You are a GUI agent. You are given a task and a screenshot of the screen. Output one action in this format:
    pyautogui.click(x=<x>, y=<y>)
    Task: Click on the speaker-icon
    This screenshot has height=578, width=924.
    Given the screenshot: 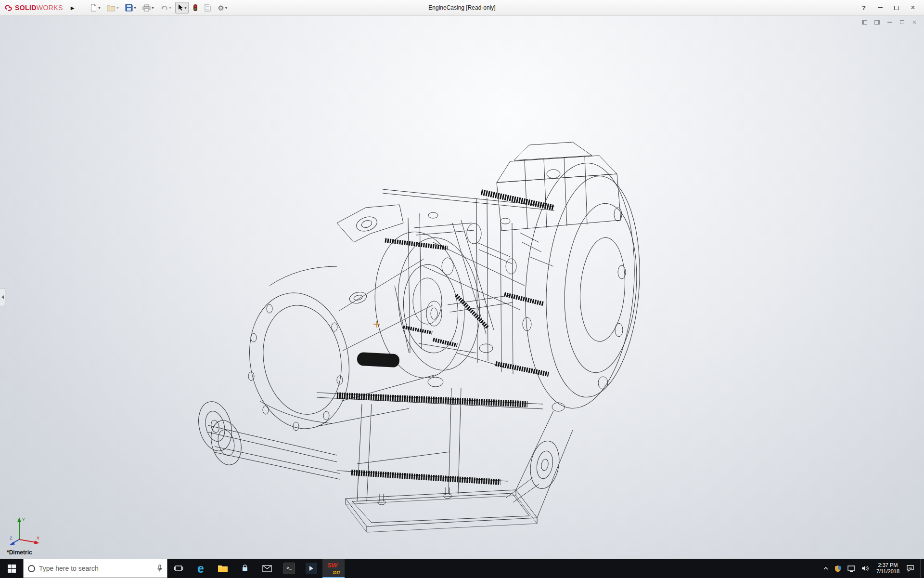 What is the action you would take?
    pyautogui.click(x=865, y=568)
    